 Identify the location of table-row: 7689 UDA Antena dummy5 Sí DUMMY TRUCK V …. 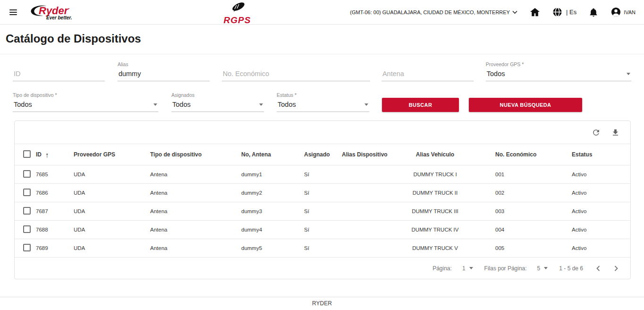
(322, 248).